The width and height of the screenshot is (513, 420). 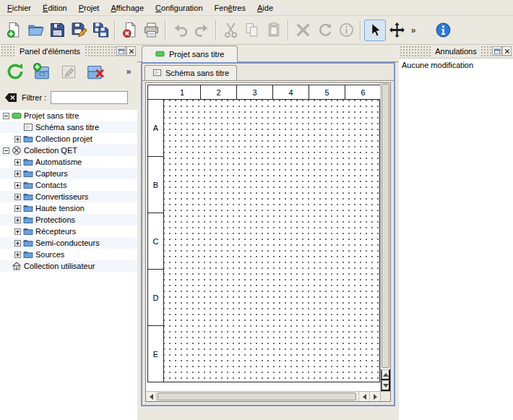 I want to click on menu-fenetres: Fenêtres, so click(x=230, y=8).